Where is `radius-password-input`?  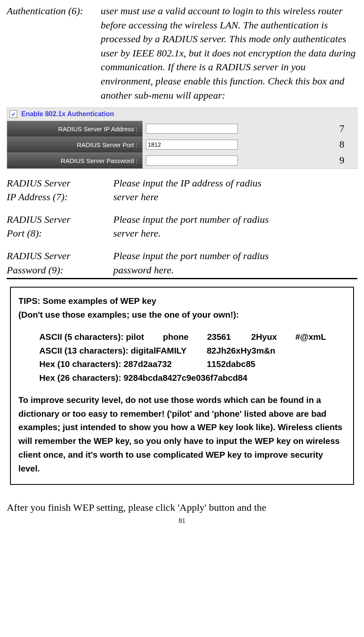
radius-password-input is located at coordinates (192, 161).